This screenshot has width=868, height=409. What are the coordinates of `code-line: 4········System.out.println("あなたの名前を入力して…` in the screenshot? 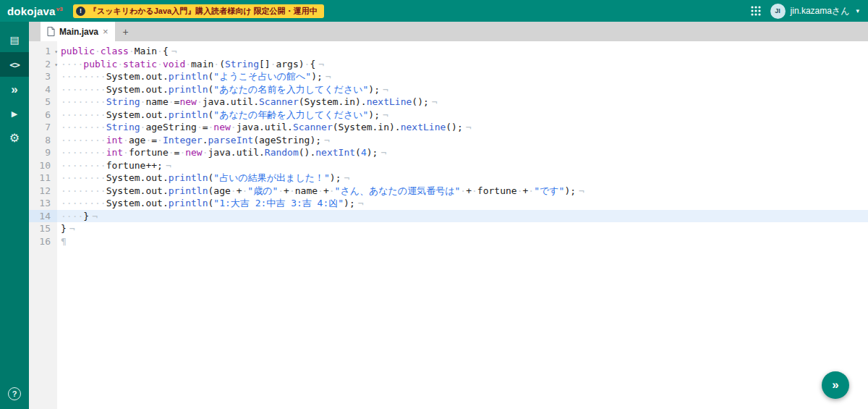 It's located at (448, 90).